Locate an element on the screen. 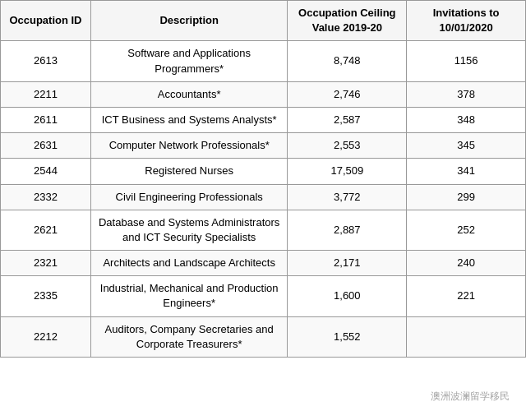  header-occupation-id: Occupation ID is located at coordinates (46, 21).